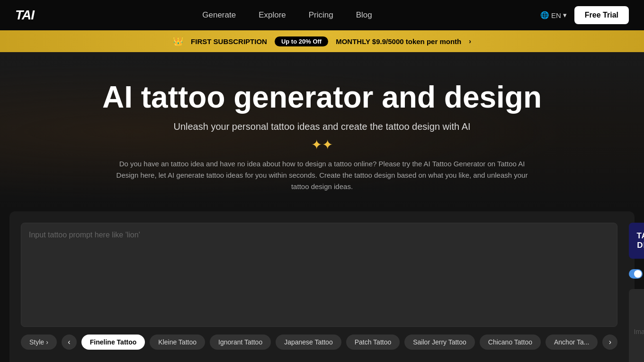 This screenshot has width=644, height=362. I want to click on nav-blog: Blog, so click(364, 15).